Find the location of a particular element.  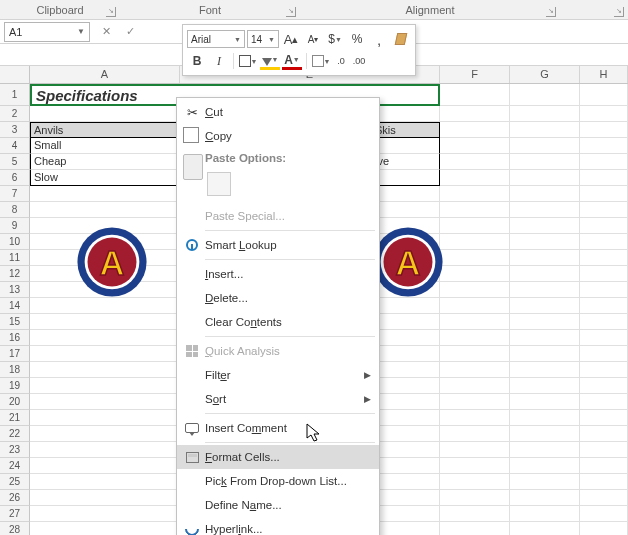

row-header: 10 is located at coordinates (15, 242).